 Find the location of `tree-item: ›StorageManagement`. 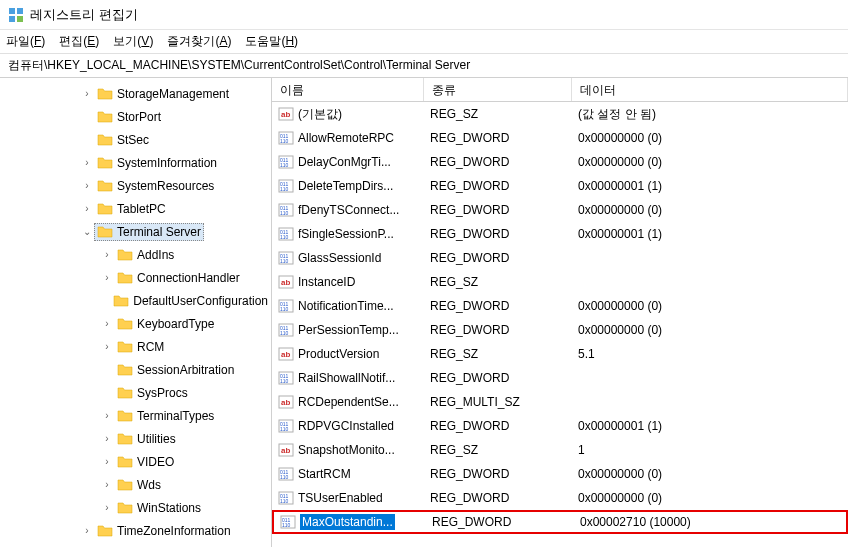

tree-item: ›StorageManagement is located at coordinates (136, 94).